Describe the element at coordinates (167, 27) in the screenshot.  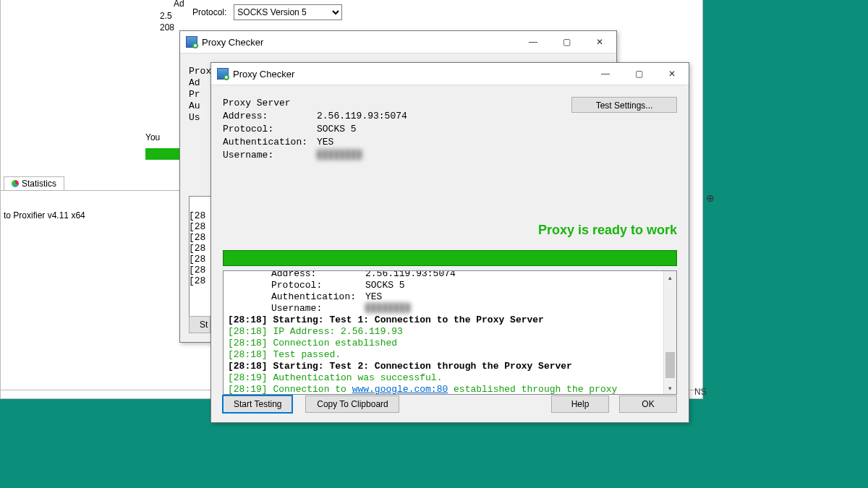
I see `list-fragment-2: 208` at that location.